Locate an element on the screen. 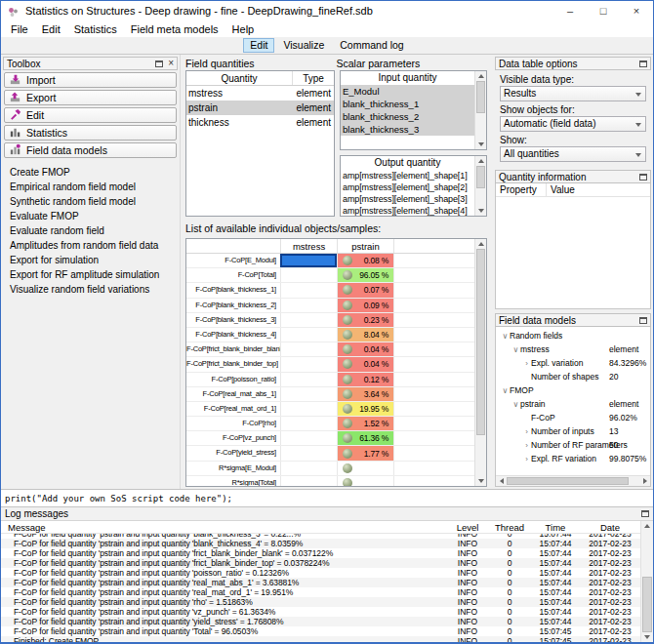  log-scrollbar is located at coordinates (646, 582).